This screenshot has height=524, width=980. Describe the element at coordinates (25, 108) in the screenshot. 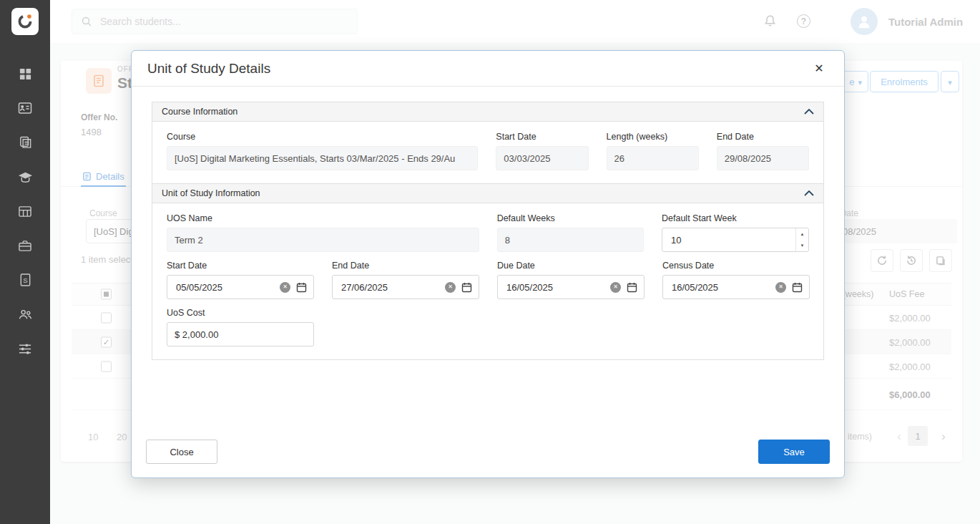

I see `sidebar-item-students` at that location.